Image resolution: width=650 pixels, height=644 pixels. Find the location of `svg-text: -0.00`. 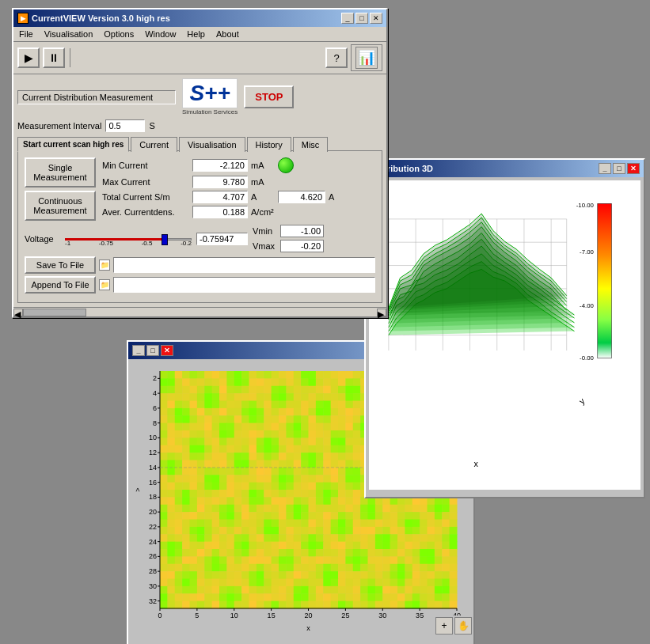

svg-text: -0.00 is located at coordinates (587, 358).